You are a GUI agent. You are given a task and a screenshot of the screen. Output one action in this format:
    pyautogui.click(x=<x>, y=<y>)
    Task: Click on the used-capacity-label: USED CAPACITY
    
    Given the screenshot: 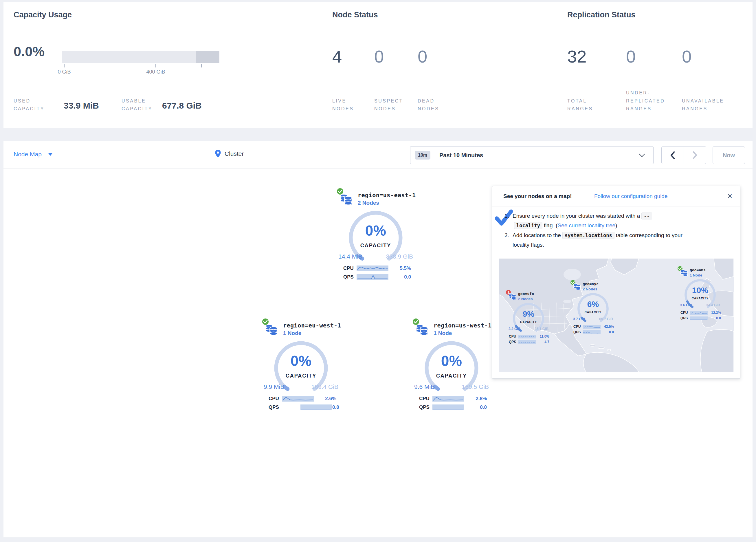 What is the action you would take?
    pyautogui.click(x=35, y=105)
    